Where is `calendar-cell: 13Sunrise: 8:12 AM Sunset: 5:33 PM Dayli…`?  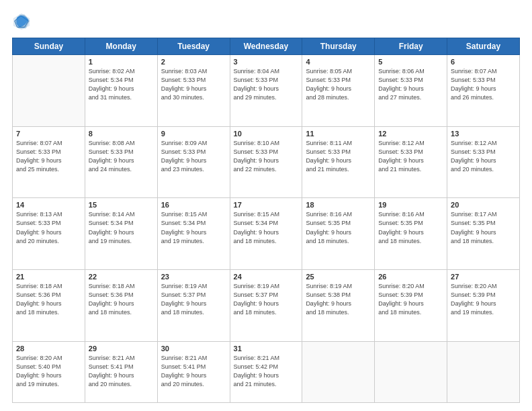
calendar-cell: 13Sunrise: 8:12 AM Sunset: 5:33 PM Dayli… is located at coordinates (484, 163).